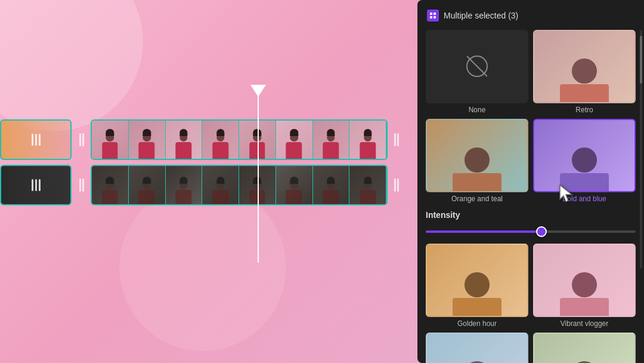 This screenshot has width=644, height=363. What do you see at coordinates (641, 60) in the screenshot?
I see `panel-scrollbar-thumb` at bounding box center [641, 60].